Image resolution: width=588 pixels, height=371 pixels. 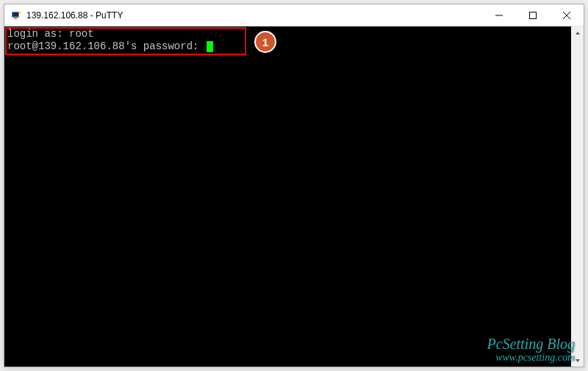 I want to click on putty-icon, so click(x=16, y=15).